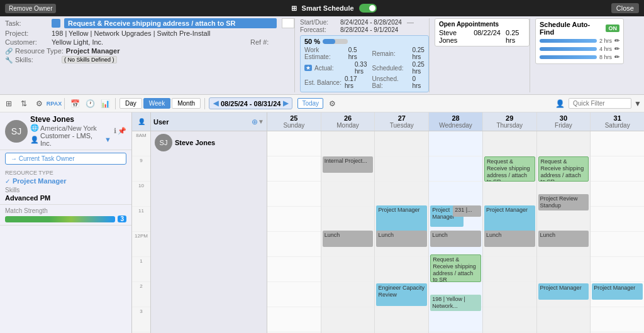 Image resolution: width=644 pixels, height=333 pixels. What do you see at coordinates (288, 23) in the screenshot?
I see `task-ref-box` at bounding box center [288, 23].